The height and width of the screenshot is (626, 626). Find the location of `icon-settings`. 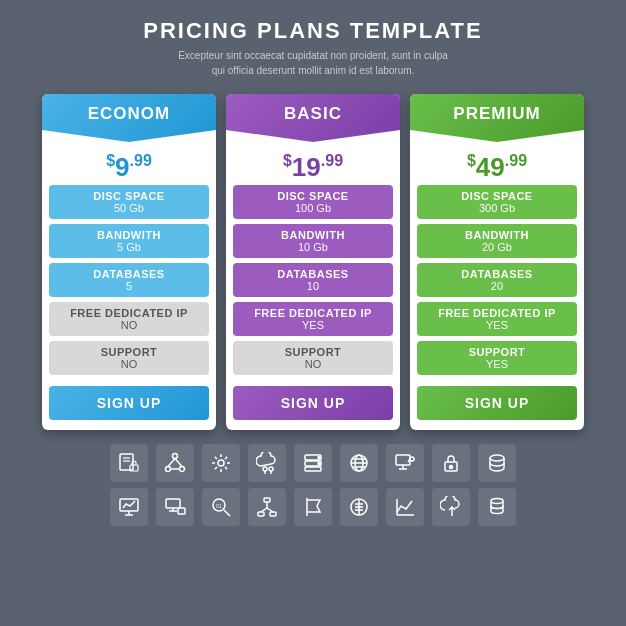

icon-settings is located at coordinates (221, 463).